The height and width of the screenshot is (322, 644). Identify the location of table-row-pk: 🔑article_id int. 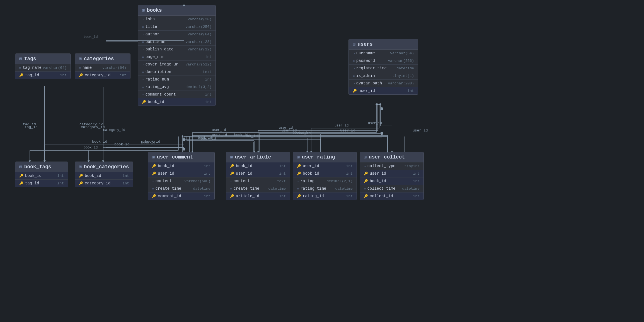
(258, 196).